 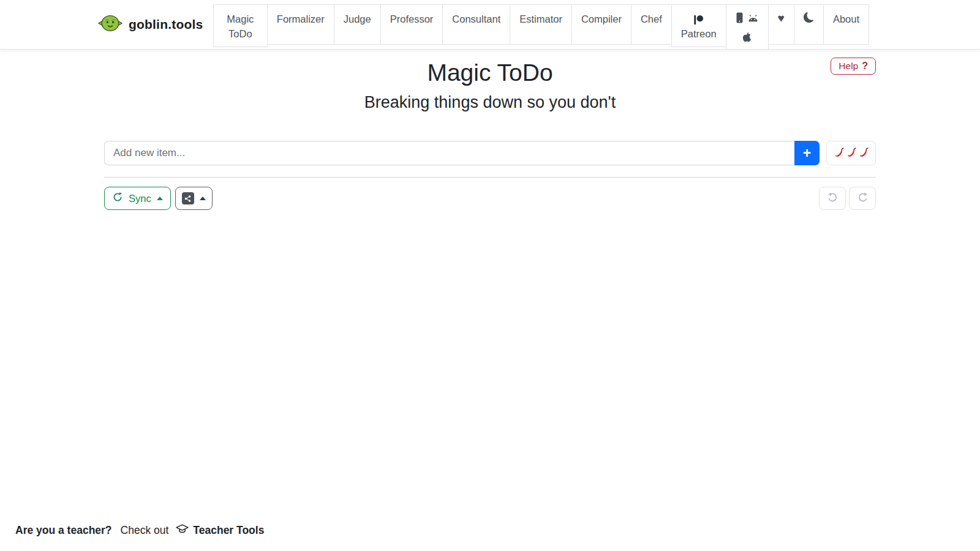 I want to click on share-icon, so click(x=188, y=198).